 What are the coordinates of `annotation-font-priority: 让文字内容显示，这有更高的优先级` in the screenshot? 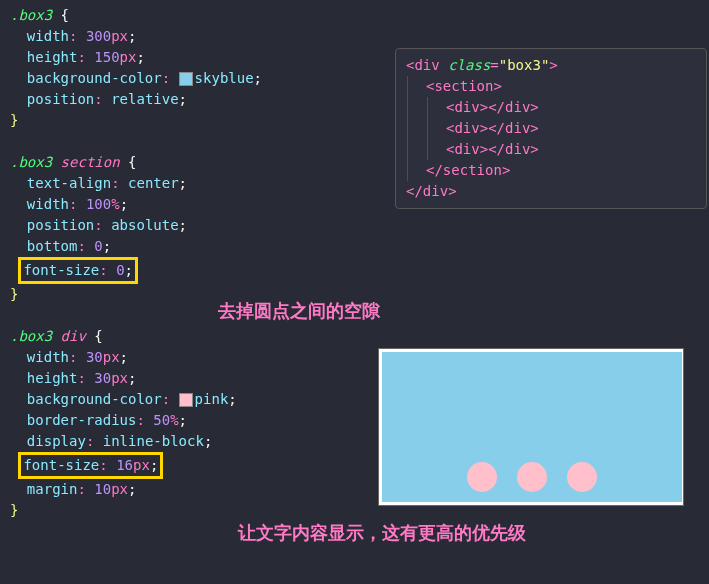 It's located at (398, 534).